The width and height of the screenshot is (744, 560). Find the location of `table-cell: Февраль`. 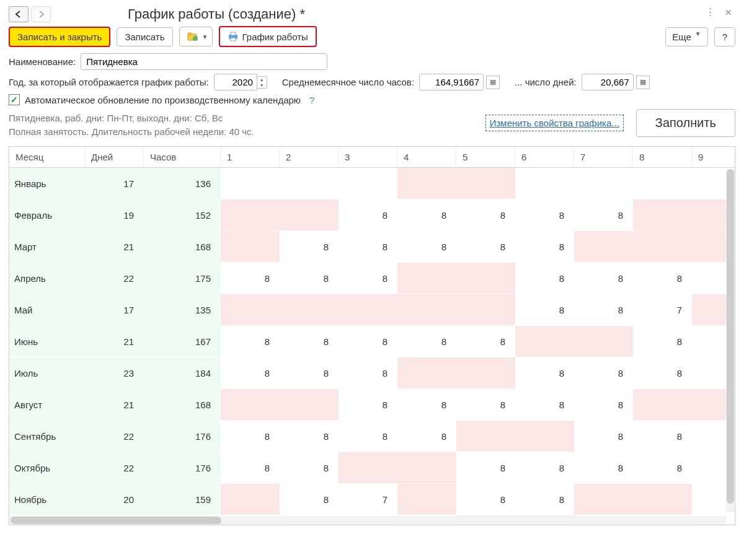

table-cell: Февраль is located at coordinates (47, 216).